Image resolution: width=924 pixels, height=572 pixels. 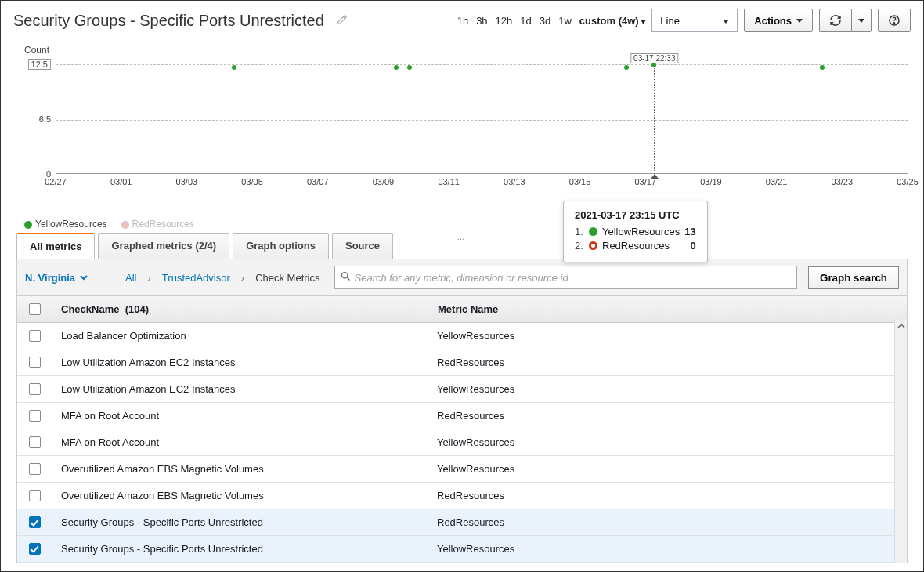 What do you see at coordinates (901, 441) in the screenshot?
I see `scrollbar` at bounding box center [901, 441].